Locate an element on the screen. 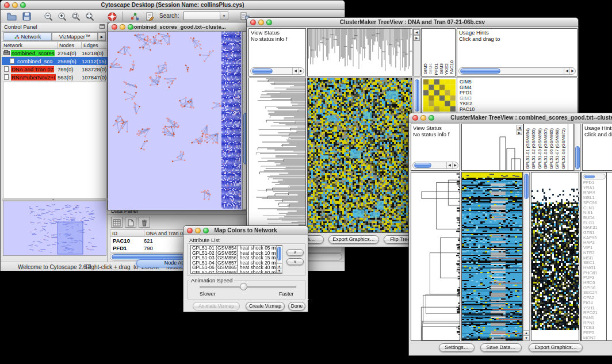  column-label: GIM5 is located at coordinates (426, 69).